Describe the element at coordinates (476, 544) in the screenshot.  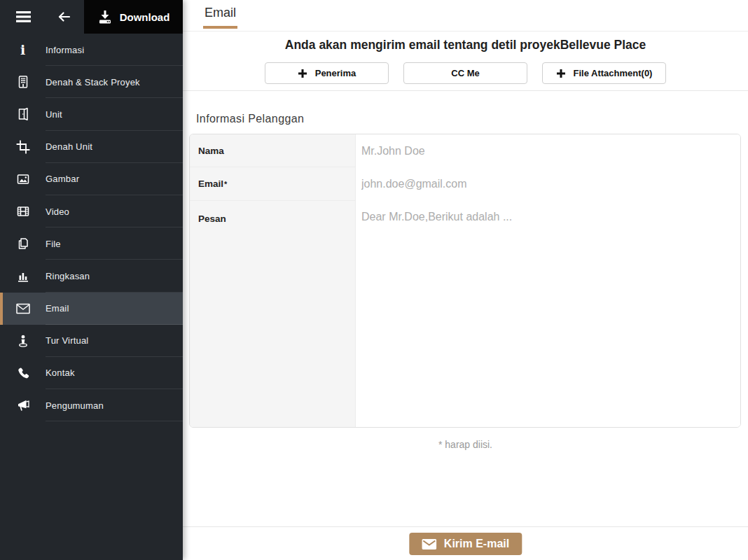
I see `kirim-email-label: Kirim E-mail` at that location.